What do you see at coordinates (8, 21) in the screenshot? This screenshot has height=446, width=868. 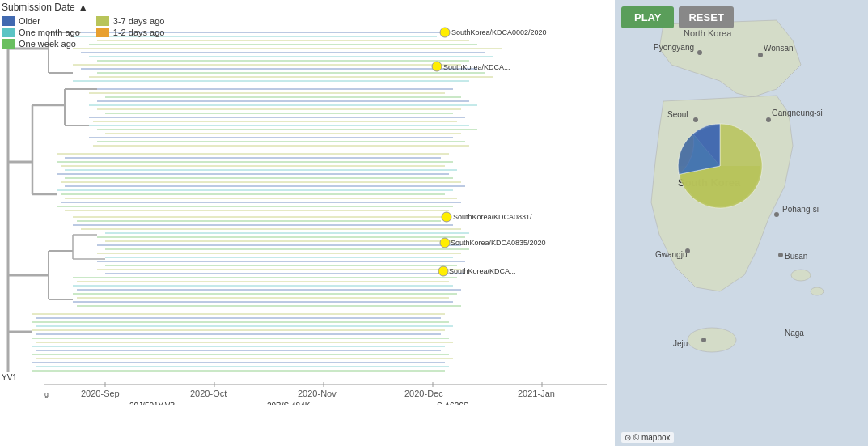 I see `legend-color-older` at bounding box center [8, 21].